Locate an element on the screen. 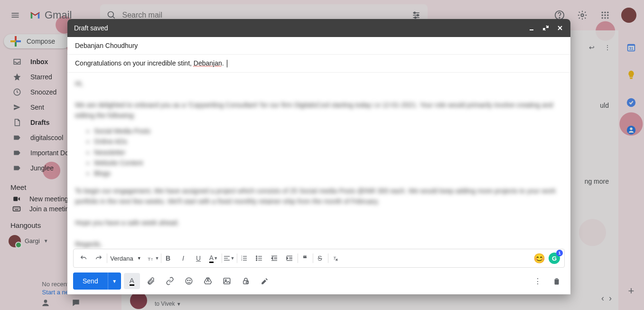 This screenshot has height=310, width=644. grammarly-icon: G is located at coordinates (554, 258).